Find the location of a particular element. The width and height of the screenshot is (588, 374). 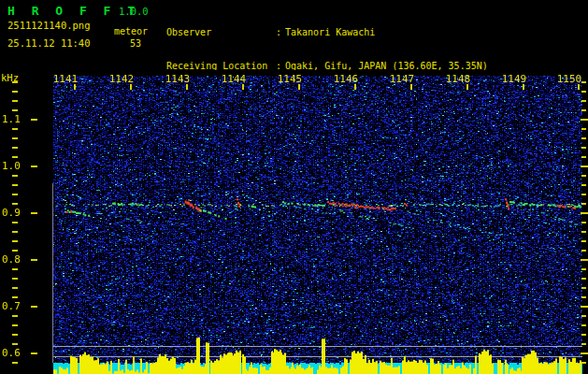

observation-datetime: 25.11.12 11:40 is located at coordinates (49, 43).